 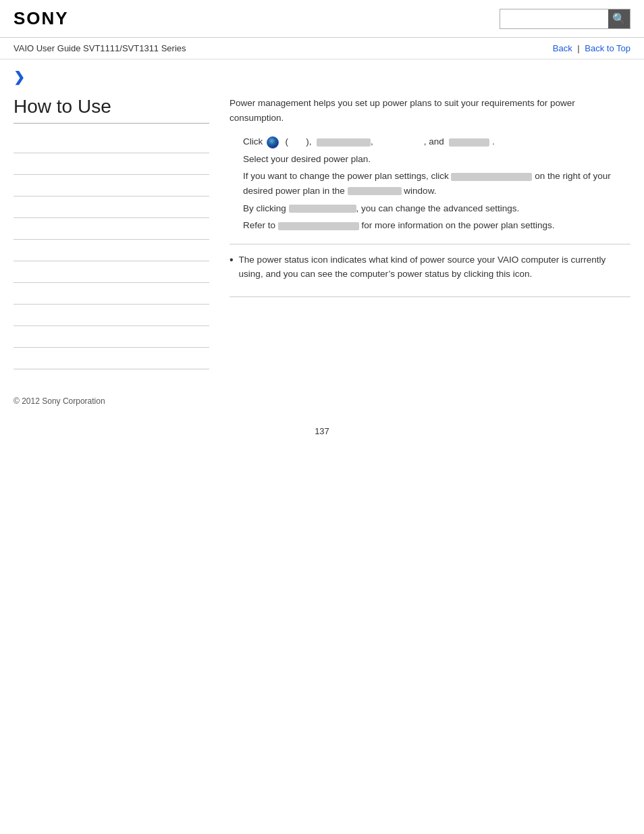 What do you see at coordinates (437, 226) in the screenshot?
I see `step-5: Refer to for more information on the pow…` at bounding box center [437, 226].